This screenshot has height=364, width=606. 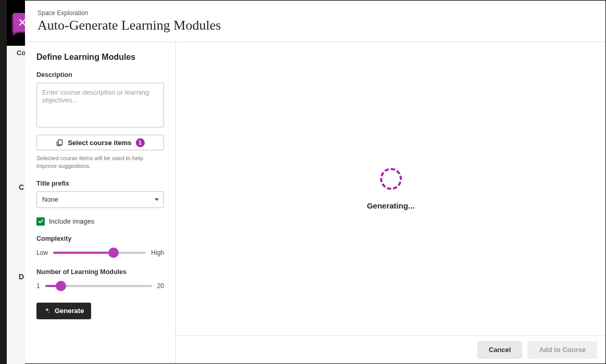 I want to click on selected-count-badge: 1, so click(x=141, y=142).